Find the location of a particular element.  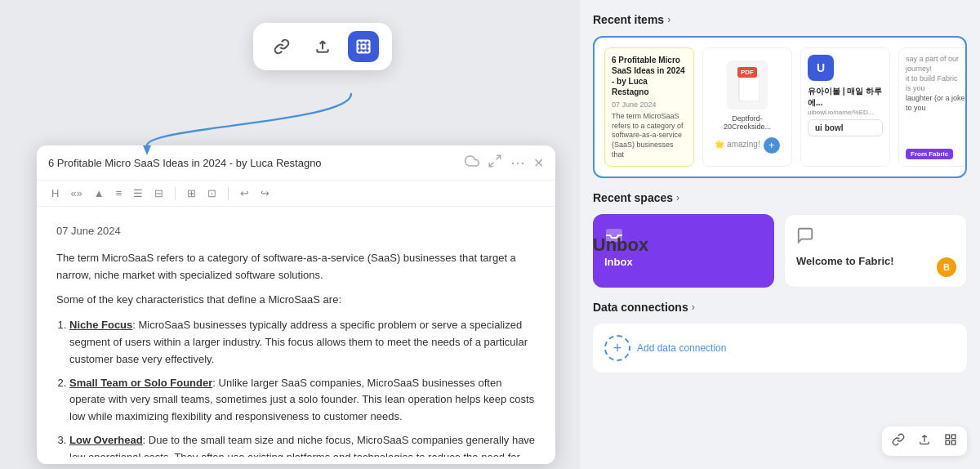

recent-items-arrow: › is located at coordinates (669, 20).